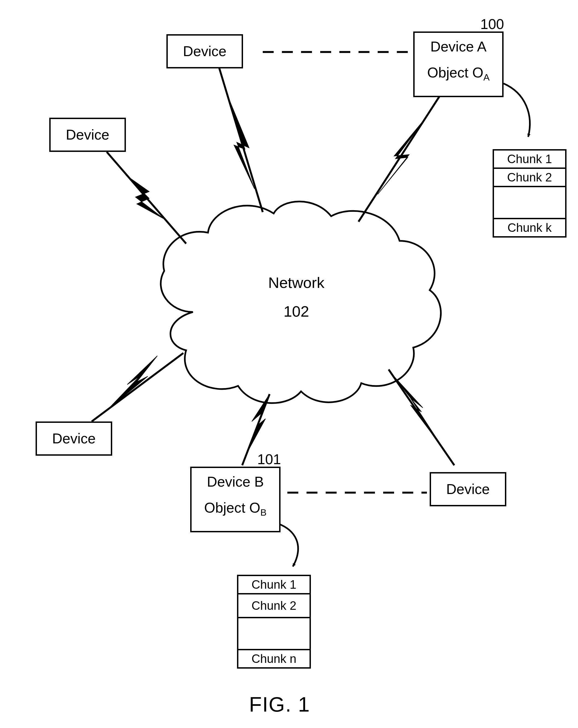 The width and height of the screenshot is (578, 728). What do you see at coordinates (492, 24) in the screenshot?
I see `device-a-ref: 100` at bounding box center [492, 24].